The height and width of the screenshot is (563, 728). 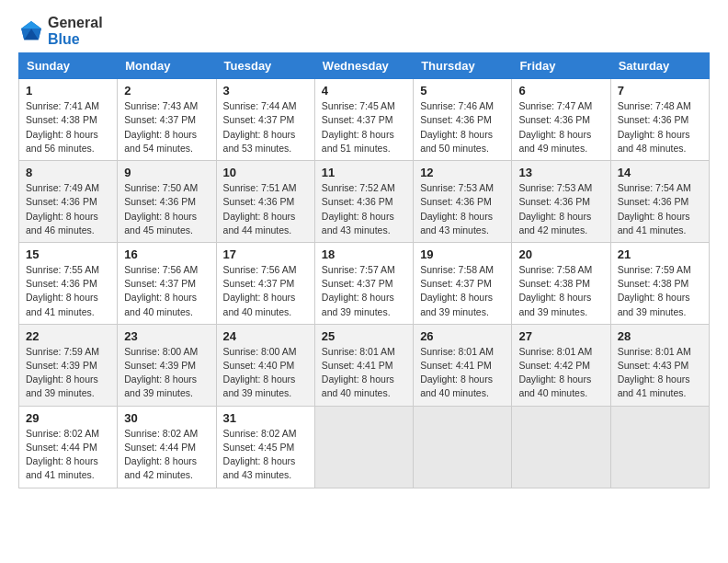 What do you see at coordinates (265, 120) in the screenshot?
I see `calendar-cell: 3 Sunrise: 7:44 AM Sunset: 4:37 PM Dayli…` at bounding box center [265, 120].